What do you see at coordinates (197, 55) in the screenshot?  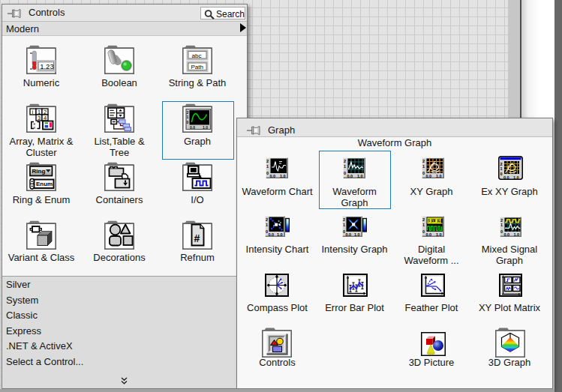 I see `svg-text: abc` at bounding box center [197, 55].